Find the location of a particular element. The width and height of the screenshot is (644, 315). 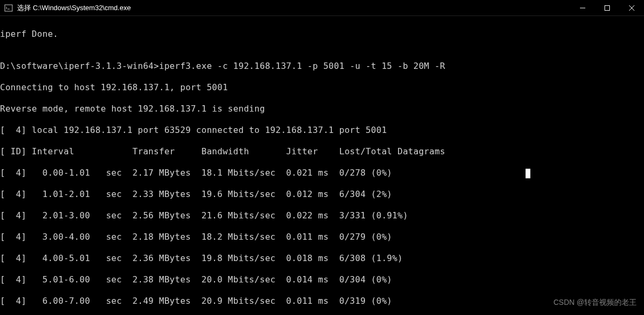

minimize-button is located at coordinates (583, 8).